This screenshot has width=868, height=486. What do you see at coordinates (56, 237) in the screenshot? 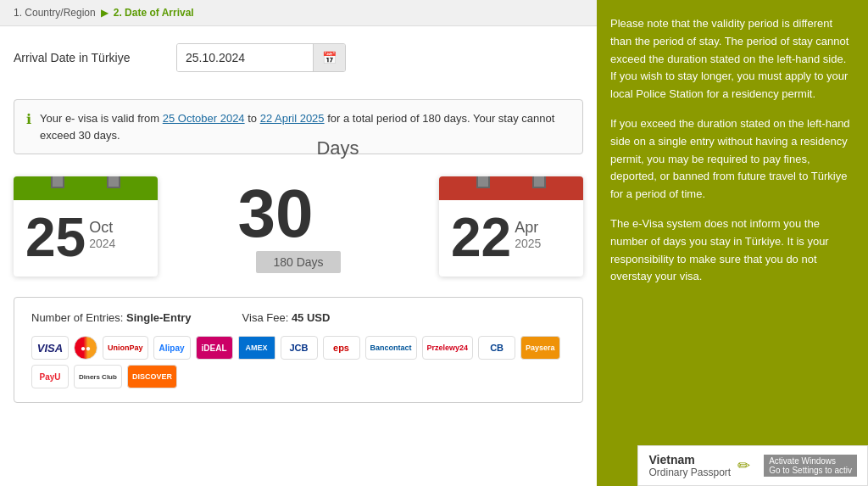
I see `start-calendar-day: 25` at bounding box center [56, 237].